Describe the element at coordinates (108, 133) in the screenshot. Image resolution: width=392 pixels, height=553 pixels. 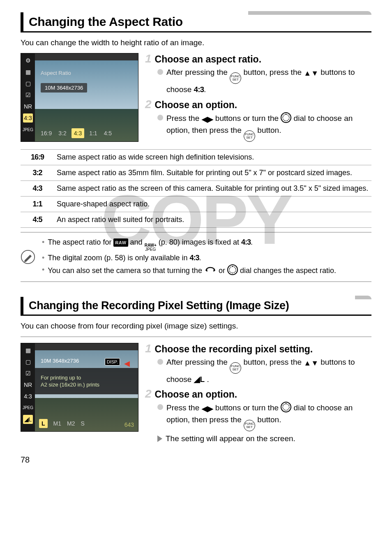
I see `opt-45: 4:5` at that location.